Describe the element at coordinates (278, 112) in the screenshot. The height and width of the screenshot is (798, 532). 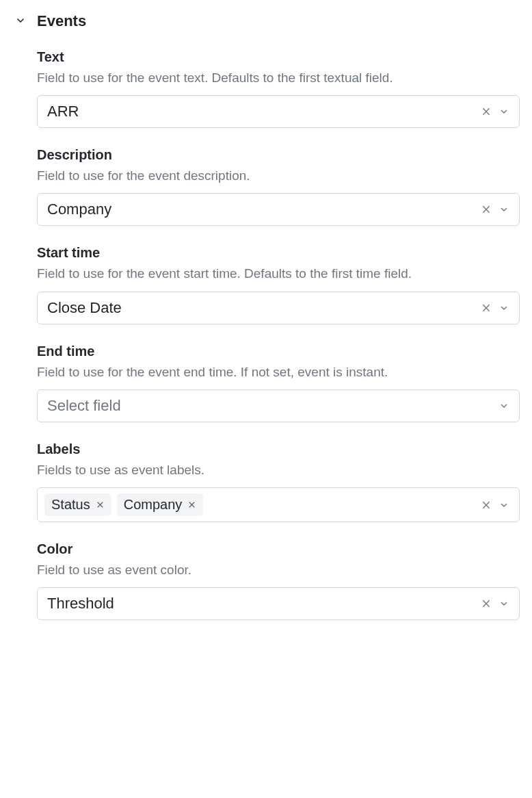
I see `select-text: ARR` at that location.